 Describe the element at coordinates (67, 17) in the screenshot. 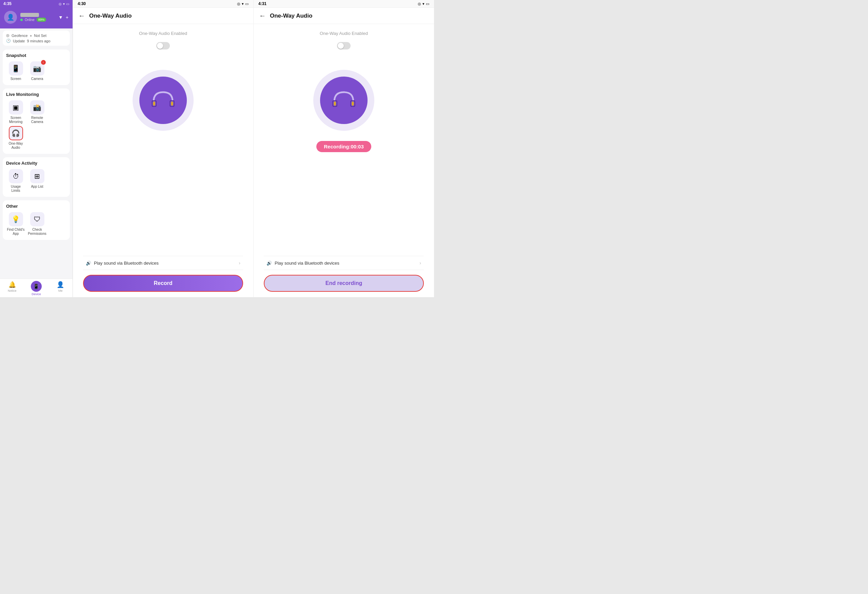

I see `add-icon: +` at that location.